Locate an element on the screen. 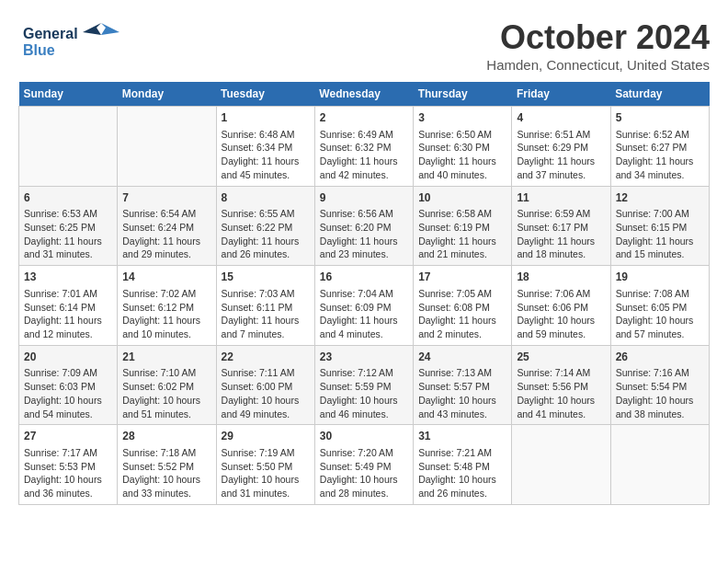 The width and height of the screenshot is (728, 563). calendar-day-cell: 3Sunrise: 6:50 AMSunset: 6:30 PMDaylight… is located at coordinates (463, 147).